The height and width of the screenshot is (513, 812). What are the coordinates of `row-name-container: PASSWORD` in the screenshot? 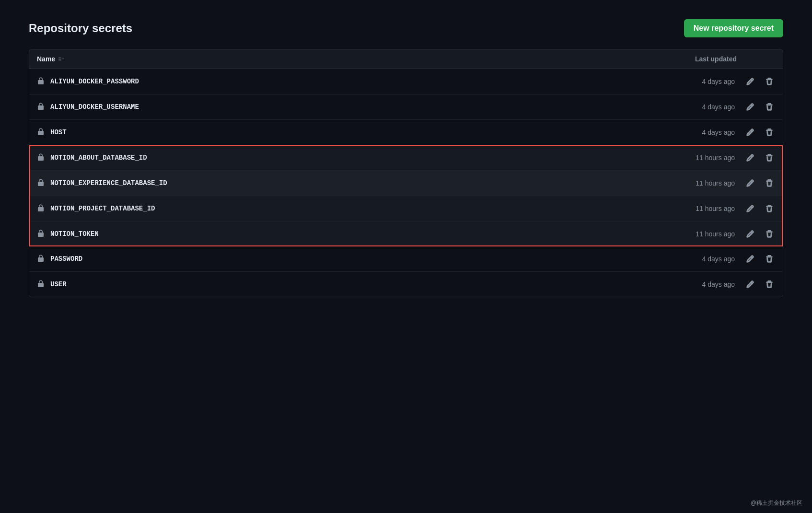 It's located at (355, 259).